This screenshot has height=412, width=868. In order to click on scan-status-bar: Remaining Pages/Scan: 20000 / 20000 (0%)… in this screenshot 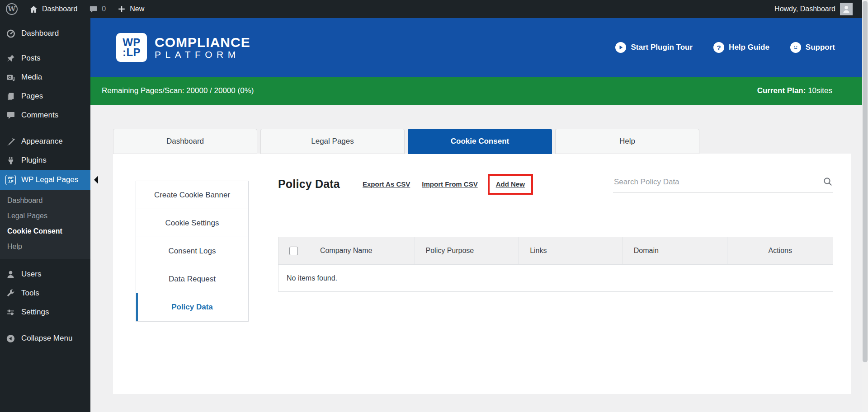, I will do `click(476, 91)`.